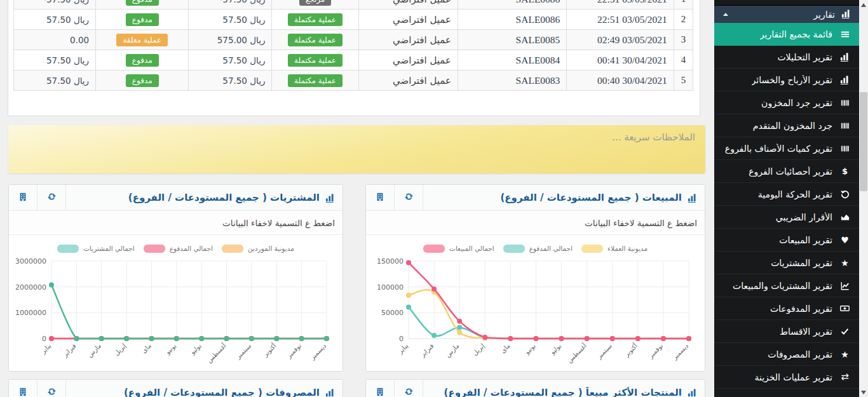 Image resolution: width=868 pixels, height=397 pixels. What do you see at coordinates (269, 350) in the screenshot?
I see `svg-text: أكتوبر` at bounding box center [269, 350].